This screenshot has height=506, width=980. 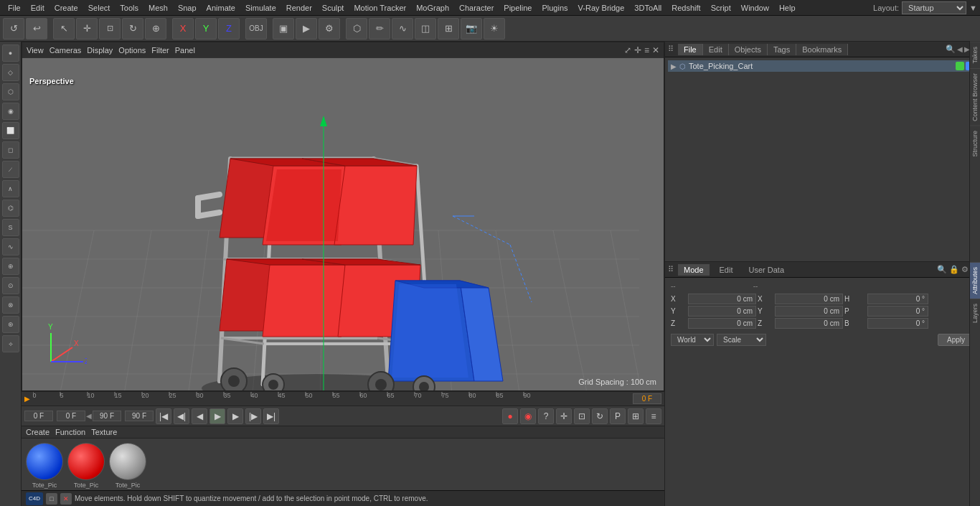 I want to click on menu-window: Window, so click(x=755, y=8).